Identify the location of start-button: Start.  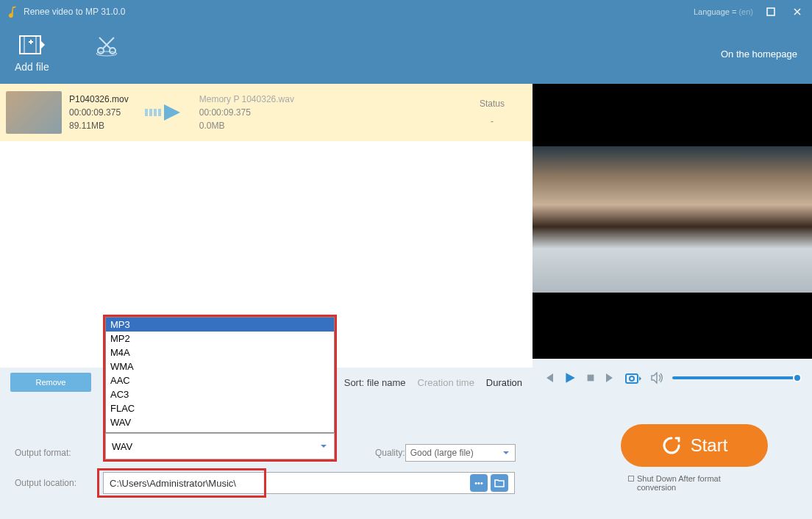
(694, 445).